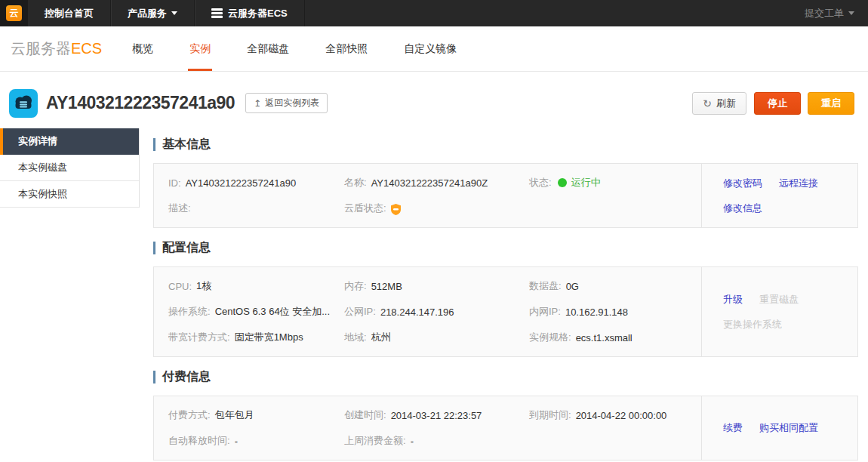  Describe the element at coordinates (779, 196) in the screenshot. I see `basic-info-actions: 修改密码 远程连接 修改信息` at that location.